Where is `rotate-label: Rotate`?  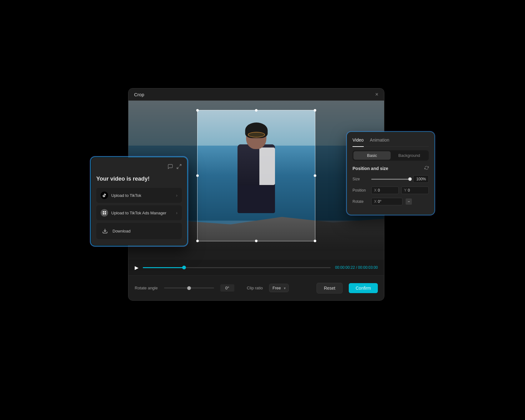
rotate-label: Rotate is located at coordinates (360, 202).